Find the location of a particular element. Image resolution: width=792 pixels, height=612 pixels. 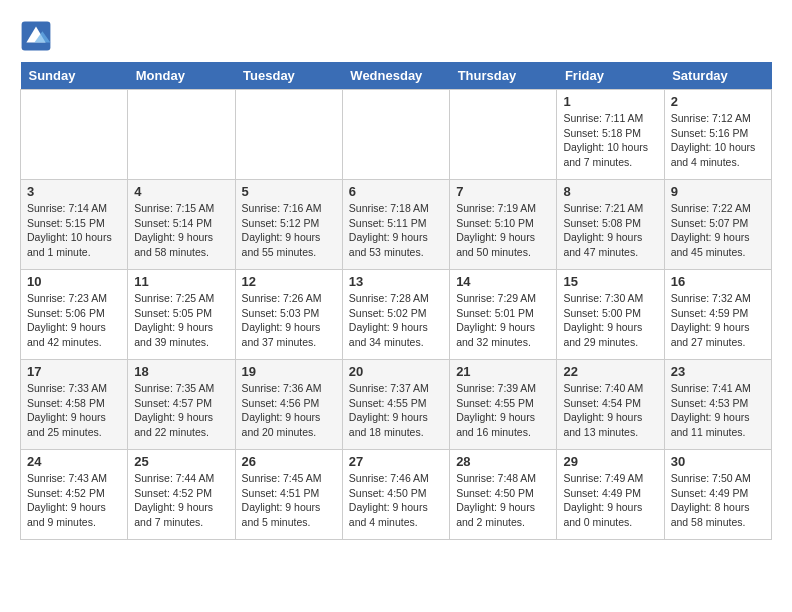

calendar-cell: 19Sunrise: 7:36 AM Sunset: 4:56 PM Dayli… is located at coordinates (288, 405).